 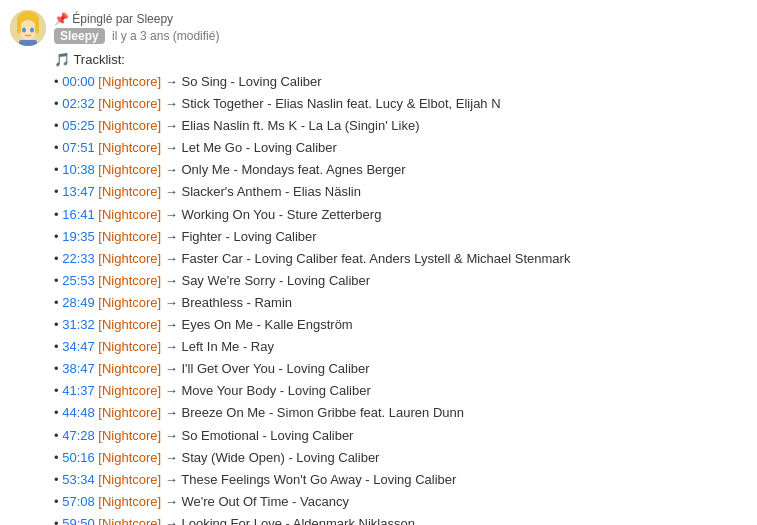 What do you see at coordinates (78, 126) in the screenshot?
I see `timestamp: 05:25` at bounding box center [78, 126].